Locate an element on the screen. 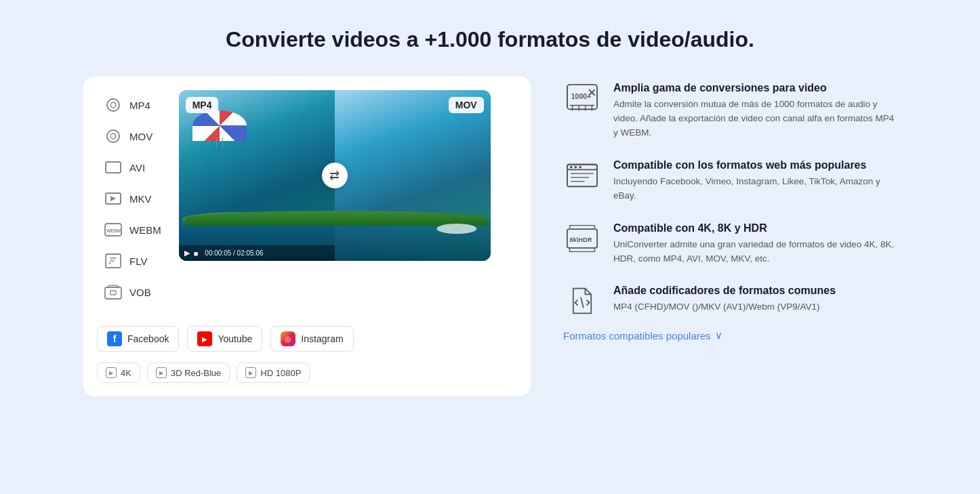 This screenshot has height=494, width=980. feature-4k-8k-hdr-text: Compatible con 4K, 8K y HDR UniConverter… is located at coordinates (755, 244).